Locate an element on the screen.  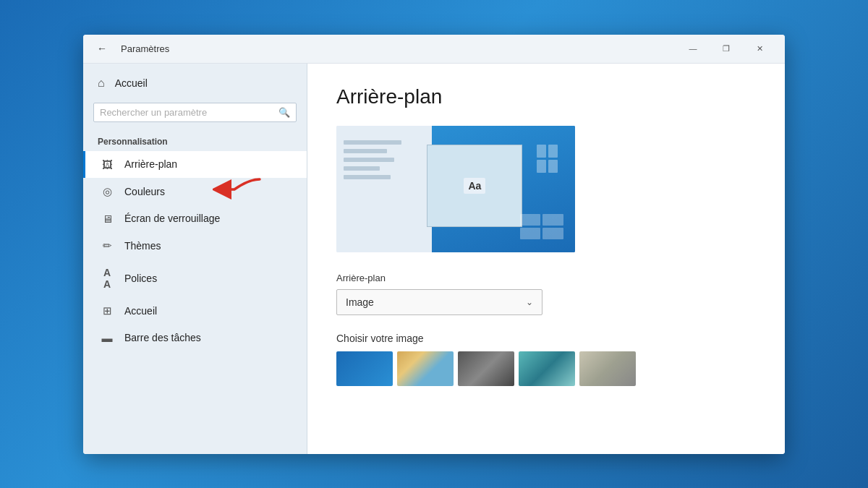
sidebar-item-accueil: ⊞ Accueil is located at coordinates (195, 311).